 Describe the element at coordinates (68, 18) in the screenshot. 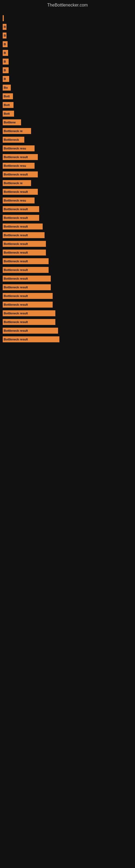

I see `bar-row` at that location.